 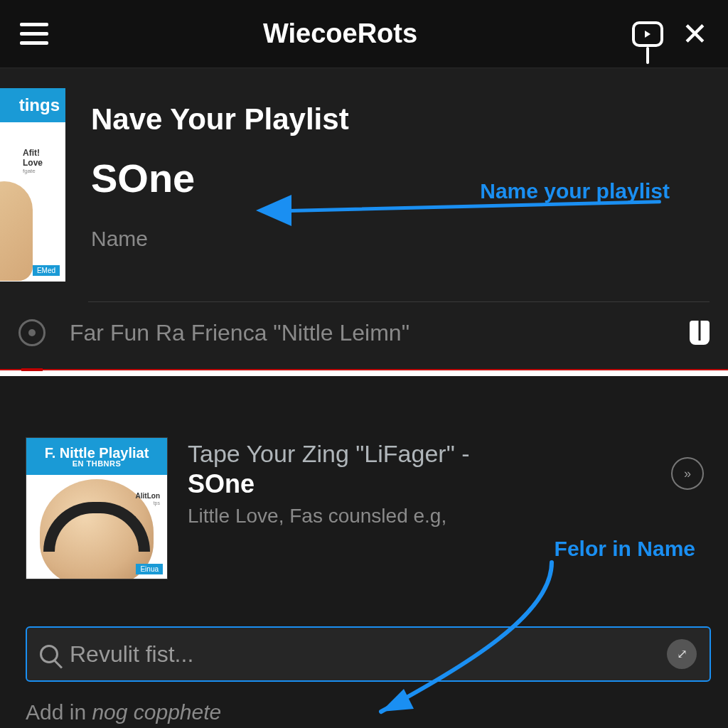 I want to click on add-hint-prefix: Add in, so click(x=58, y=712).